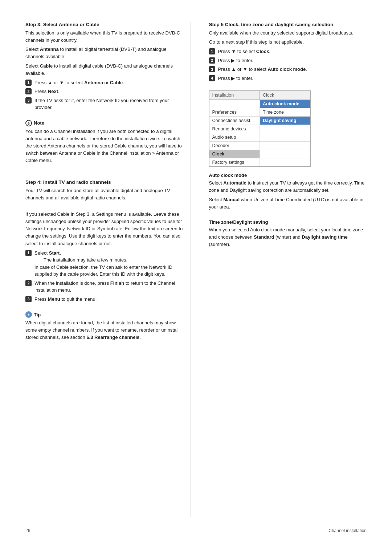 The height and width of the screenshot is (555, 392). What do you see at coordinates (288, 78) in the screenshot?
I see `step5-item4: 4 Press ▶ to enter.` at bounding box center [288, 78].